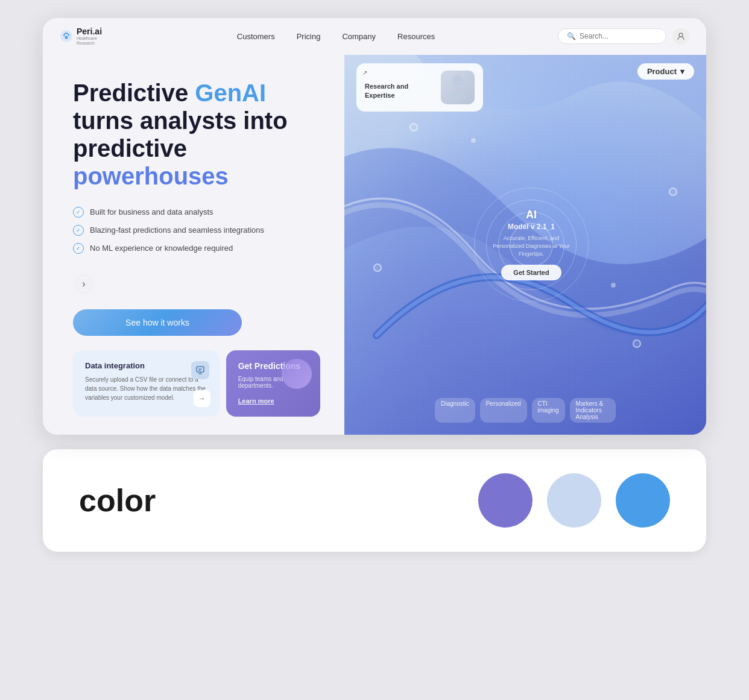  Describe the element at coordinates (89, 31) in the screenshot. I see `logo-text: Peri.ai` at that location.